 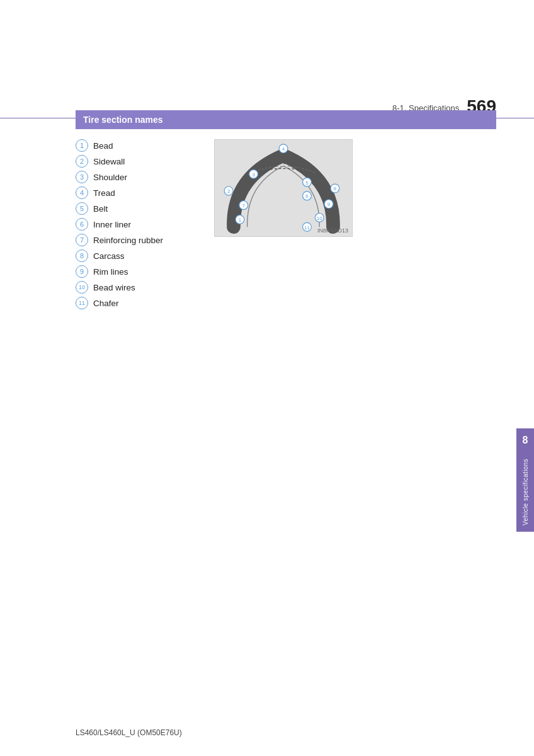 What do you see at coordinates (82, 177) in the screenshot?
I see `item-number-3: 3` at bounding box center [82, 177].